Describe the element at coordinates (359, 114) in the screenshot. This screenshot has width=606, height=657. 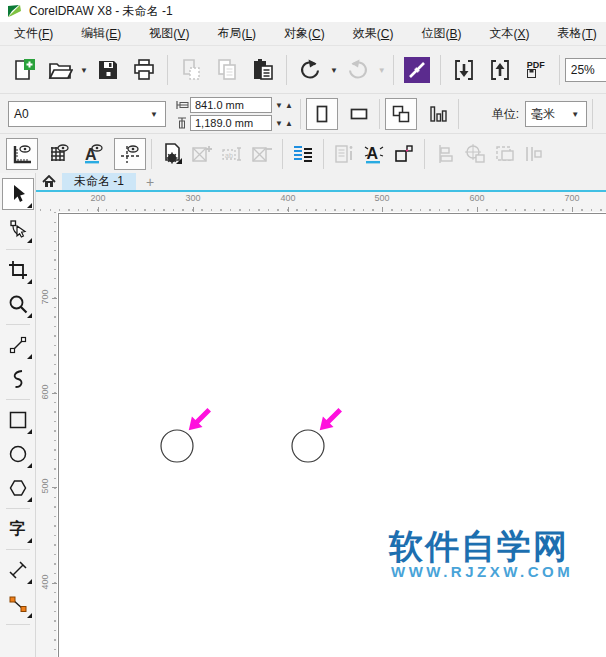
I see `landscape-button` at that location.